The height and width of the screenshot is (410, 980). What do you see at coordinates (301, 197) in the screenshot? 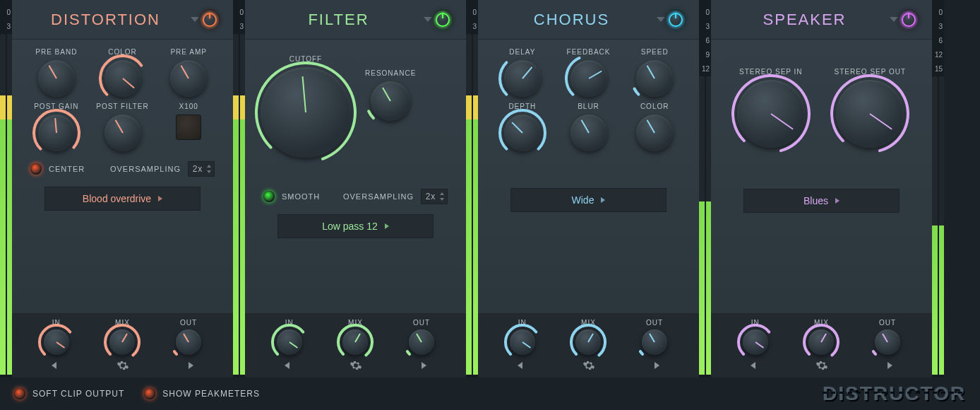
I see `smooth-toggle: SMOOTH` at bounding box center [301, 197].